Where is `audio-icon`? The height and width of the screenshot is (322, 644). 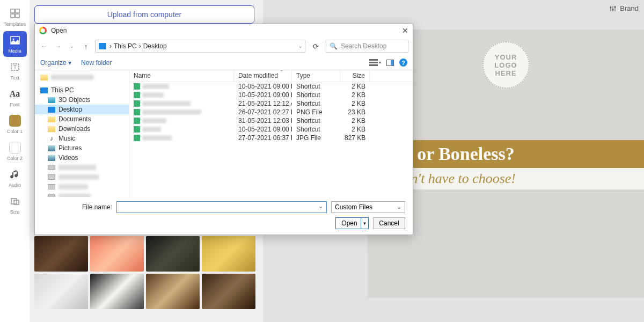
audio-icon is located at coordinates (15, 174).